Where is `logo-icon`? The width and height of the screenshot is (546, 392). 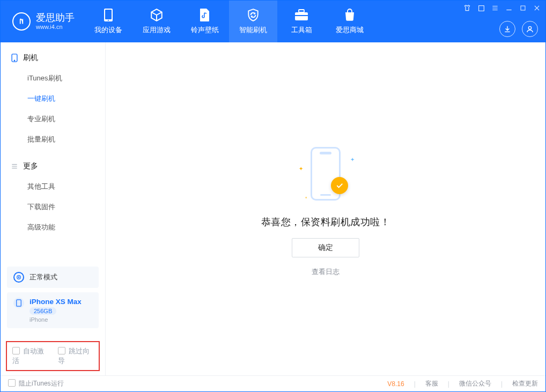 logo-icon is located at coordinates (21, 21).